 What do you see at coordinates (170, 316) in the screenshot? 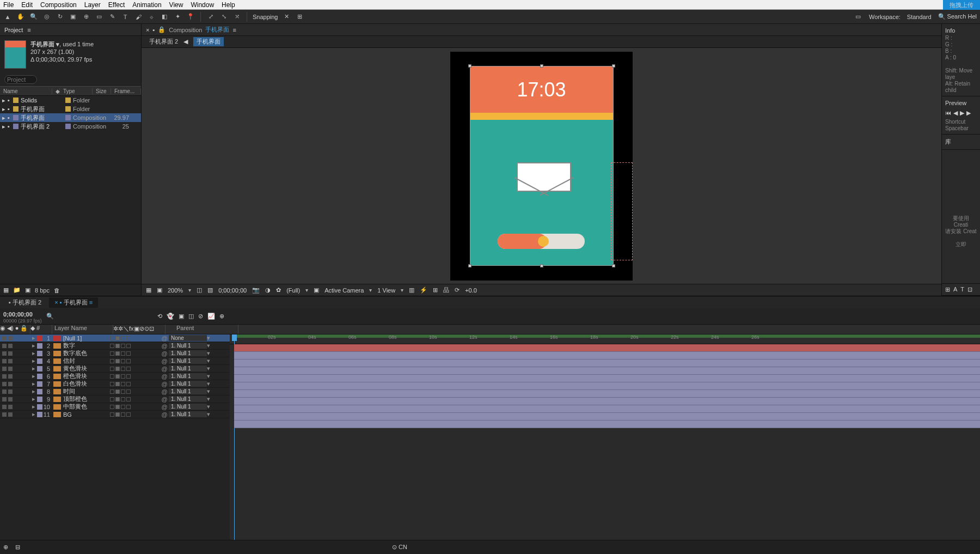
I see `shy-icon: 👻` at bounding box center [170, 316].